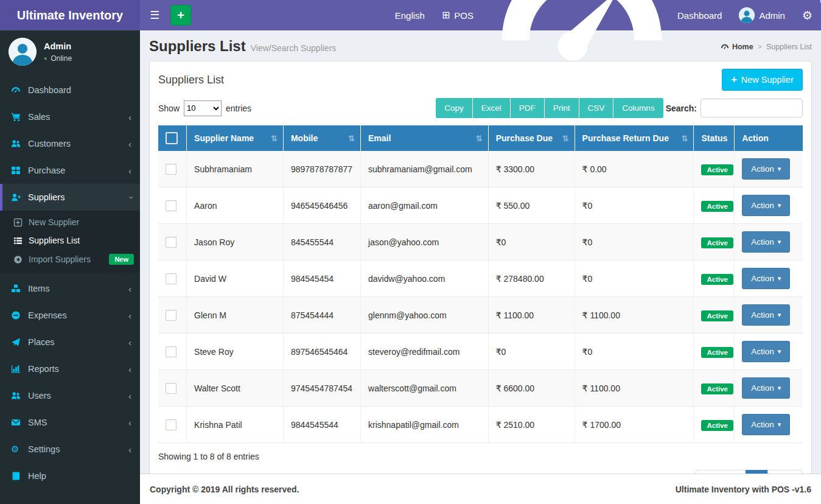  What do you see at coordinates (481, 108) in the screenshot?
I see `table-toolbar: Show 10 entries CopyExcelPDFPrintCSVColu…` at bounding box center [481, 108].